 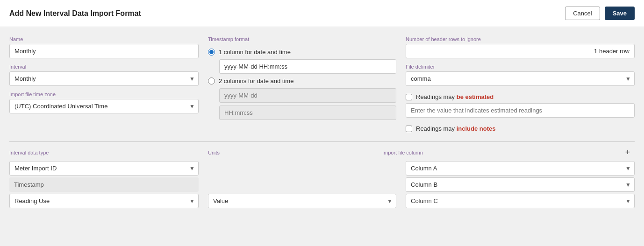 I want to click on row1-col-select: Column A Column B Column C Column D, so click(x=520, y=168).